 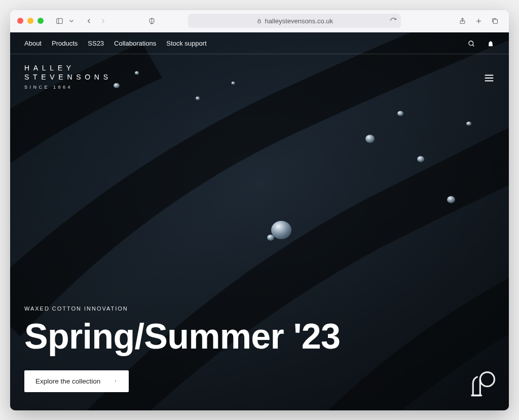 What do you see at coordinates (479, 21) in the screenshot?
I see `new-tab-button` at bounding box center [479, 21].